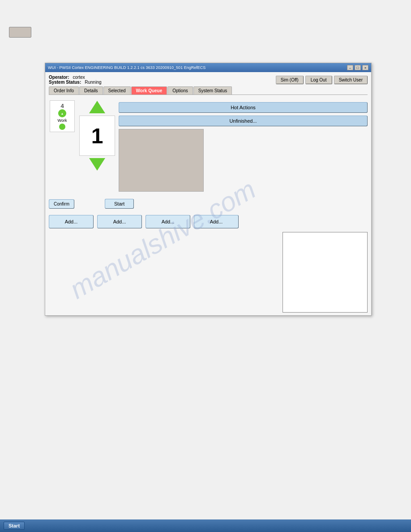 The image size is (411, 532). Describe the element at coordinates (98, 136) in the screenshot. I see `current-number: 1` at that location.